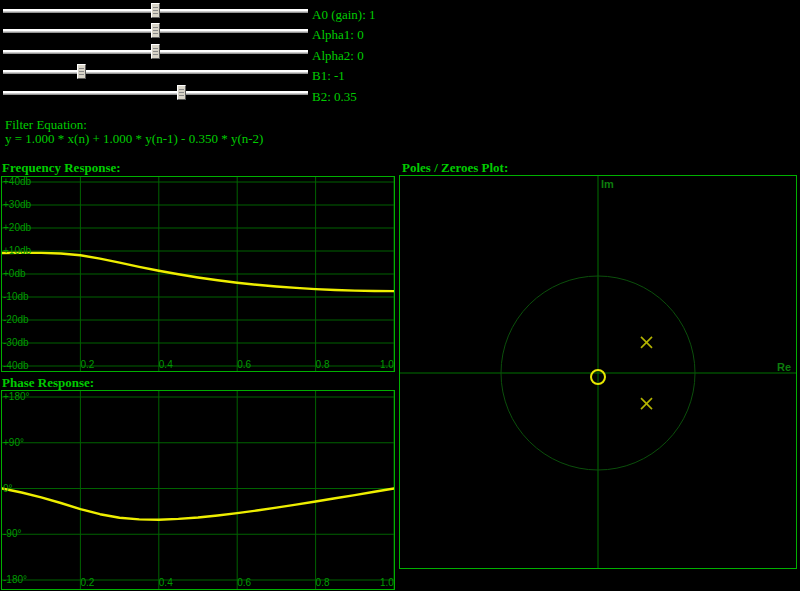  What do you see at coordinates (334, 96) in the screenshot?
I see `slider-label: B2: 0.35` at bounding box center [334, 96].